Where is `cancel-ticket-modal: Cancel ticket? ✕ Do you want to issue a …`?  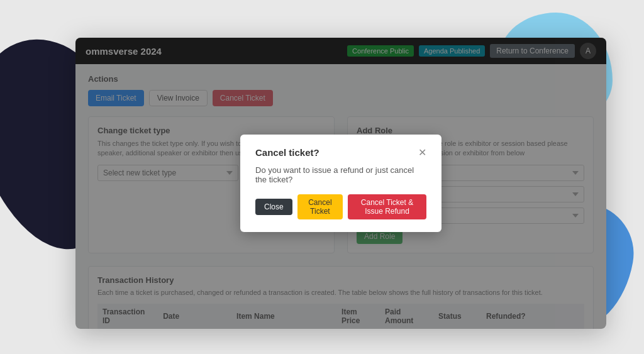
cancel-ticket-modal: Cancel ticket? ✕ Do you want to issue a … is located at coordinates (341, 184).